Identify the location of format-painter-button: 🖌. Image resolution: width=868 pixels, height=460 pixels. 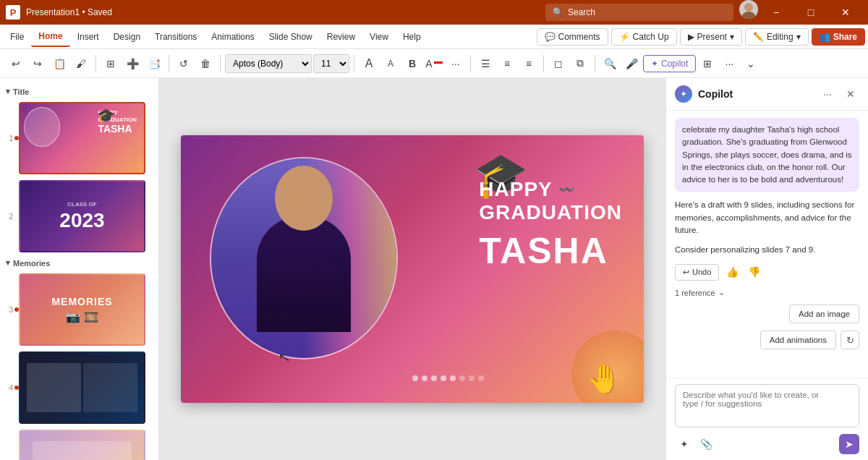
(81, 64).